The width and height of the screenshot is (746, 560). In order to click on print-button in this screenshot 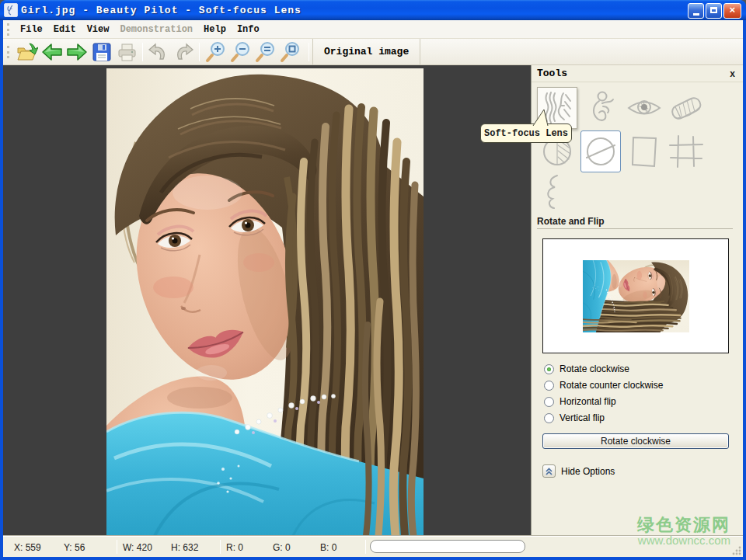, I will do `click(127, 52)`.